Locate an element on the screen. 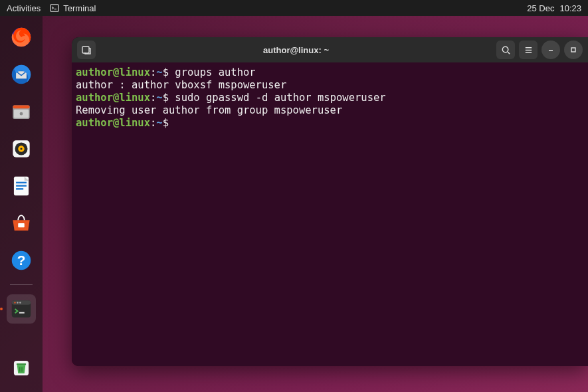 Image resolution: width=588 pixels, height=392 pixels. writer-icon is located at coordinates (21, 186).